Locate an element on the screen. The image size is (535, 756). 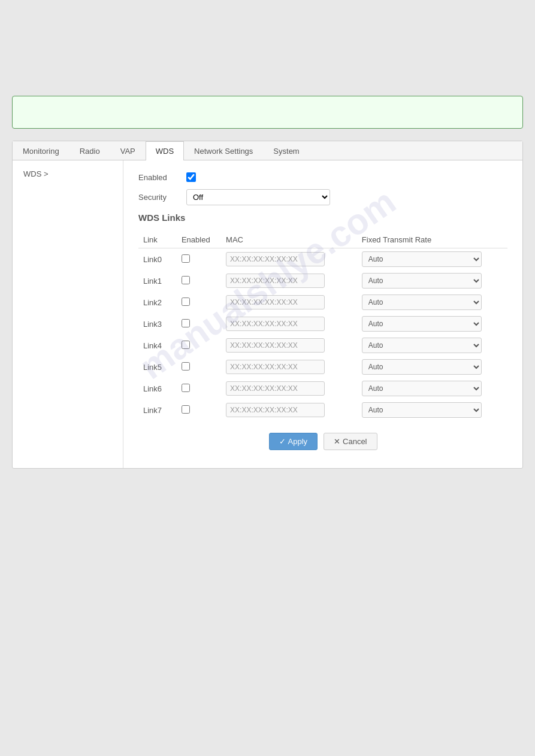
link-rate-select-5: Auto1 Mbps2 Mbps5.5 Mbps6 Mbps9 Mbps11 M… is located at coordinates (422, 367).